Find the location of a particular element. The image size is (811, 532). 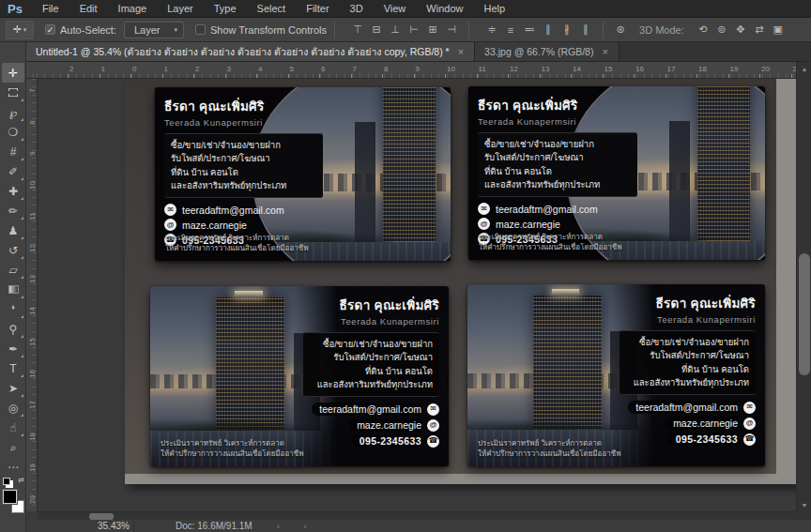

3d-drag-icon: ✥ is located at coordinates (741, 30).